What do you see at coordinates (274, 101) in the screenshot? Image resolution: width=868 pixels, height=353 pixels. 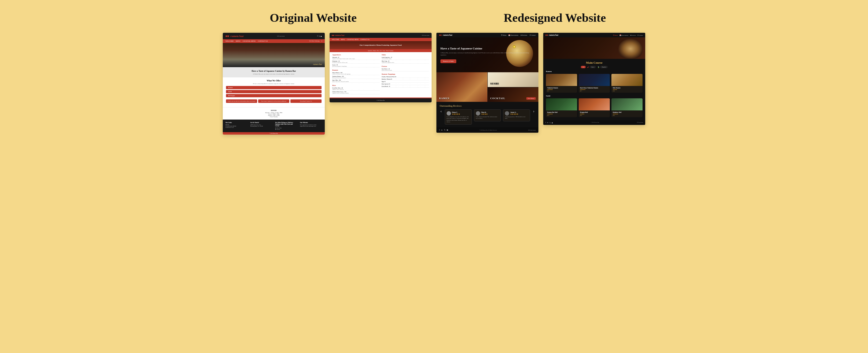 I see `orig1-cta-buttons: Check out our info for information about…` at bounding box center [274, 101].